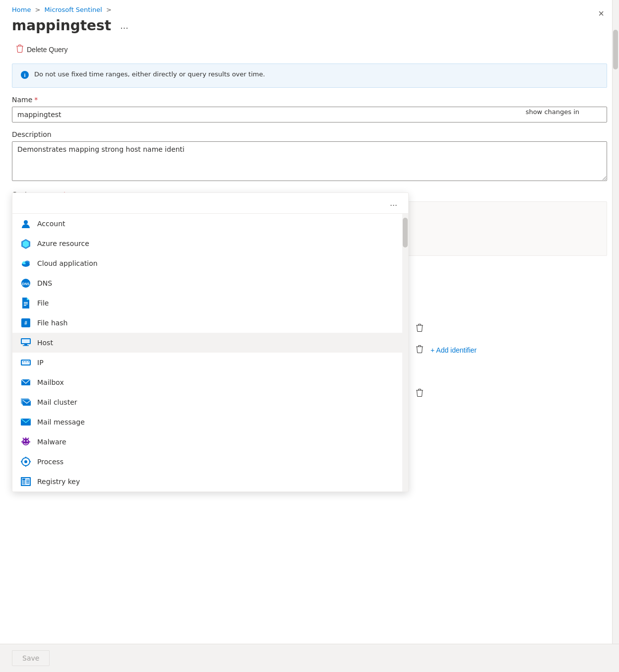  What do you see at coordinates (26, 224) in the screenshot?
I see `account-icon` at bounding box center [26, 224].